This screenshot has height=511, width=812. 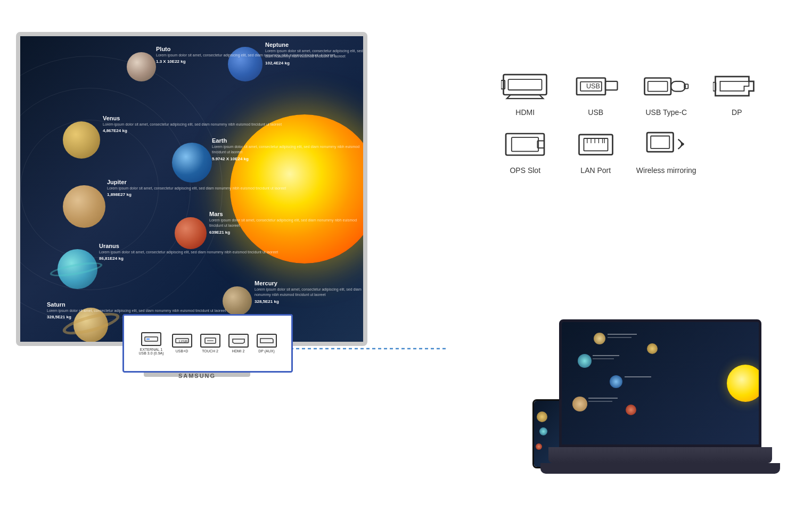 What do you see at coordinates (192, 124) in the screenshot?
I see `label-venus: Venus Lorem ipsum dolor sit amet, consec…` at bounding box center [192, 124].